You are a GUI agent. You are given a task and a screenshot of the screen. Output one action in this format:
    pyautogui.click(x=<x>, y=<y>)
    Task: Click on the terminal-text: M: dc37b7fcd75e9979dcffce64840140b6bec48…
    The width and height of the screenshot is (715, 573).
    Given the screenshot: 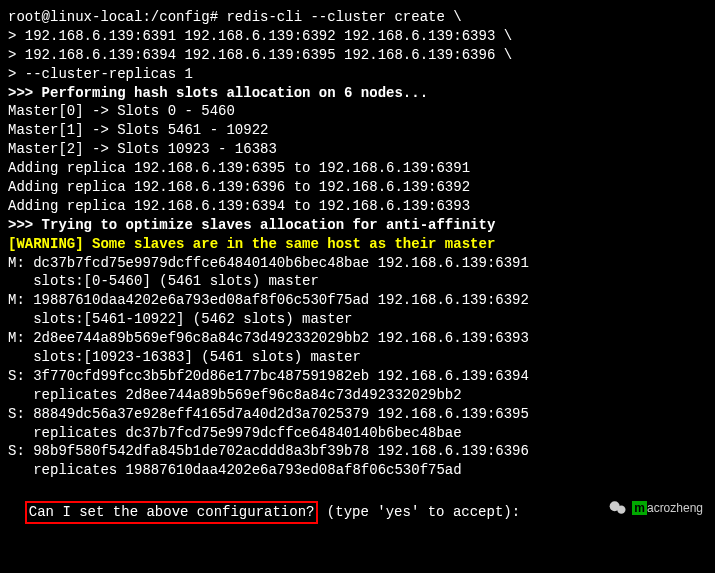 What is the action you would take?
    pyautogui.click(x=268, y=263)
    